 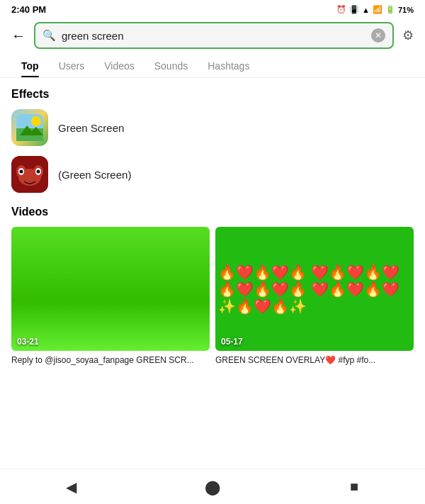 I want to click on alarm-icon: ⏰, so click(x=341, y=10).